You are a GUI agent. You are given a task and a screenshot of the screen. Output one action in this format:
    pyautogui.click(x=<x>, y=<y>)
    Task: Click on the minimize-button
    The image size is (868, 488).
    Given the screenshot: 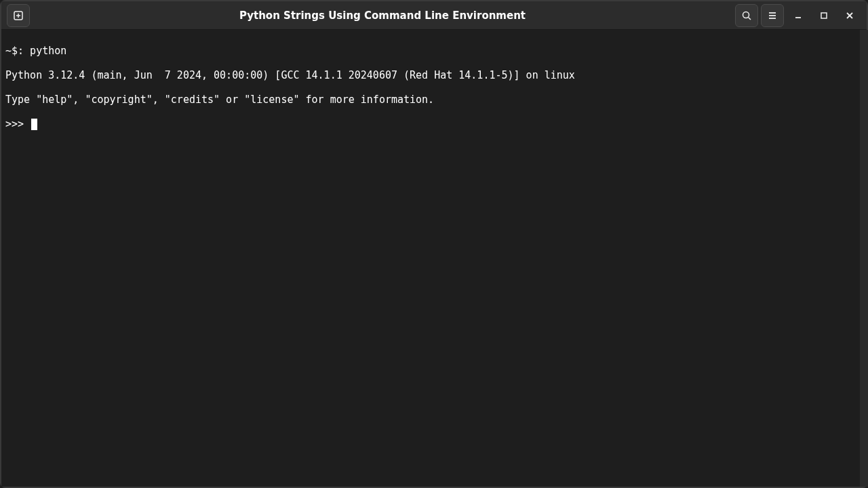 What is the action you would take?
    pyautogui.click(x=798, y=16)
    